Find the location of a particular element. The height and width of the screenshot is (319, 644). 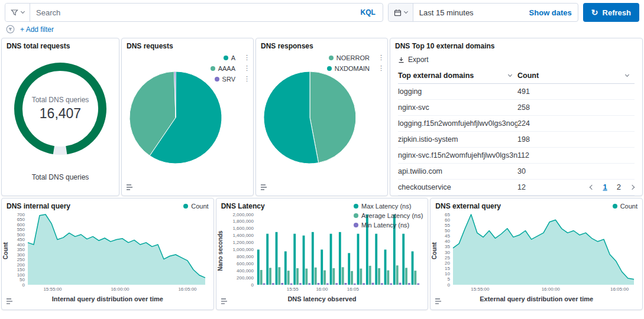

table-row: zipkin.istio-system198 is located at coordinates (516, 139).